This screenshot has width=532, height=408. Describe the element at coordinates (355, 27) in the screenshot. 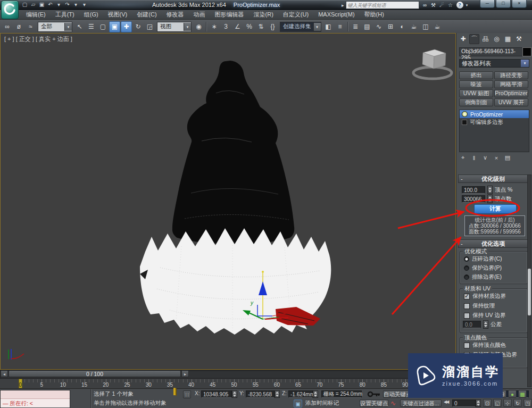

I see `layer-manager-icon: ≣` at that location.